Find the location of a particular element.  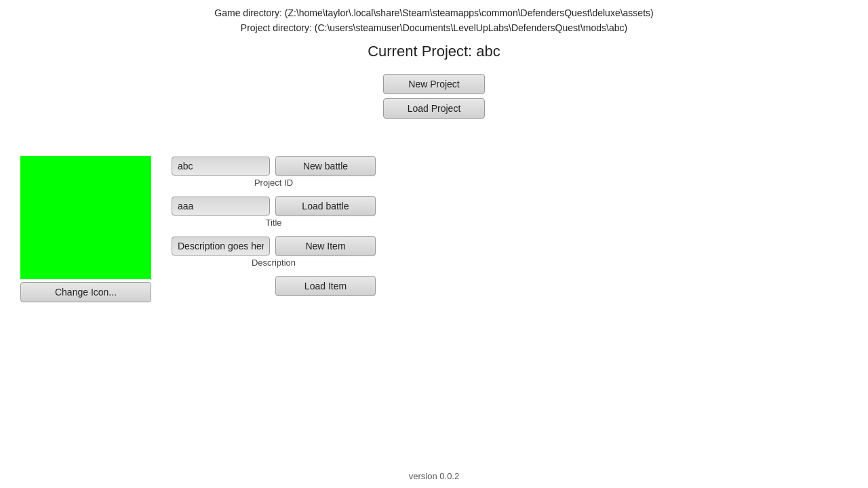

title-label: Title is located at coordinates (274, 222).